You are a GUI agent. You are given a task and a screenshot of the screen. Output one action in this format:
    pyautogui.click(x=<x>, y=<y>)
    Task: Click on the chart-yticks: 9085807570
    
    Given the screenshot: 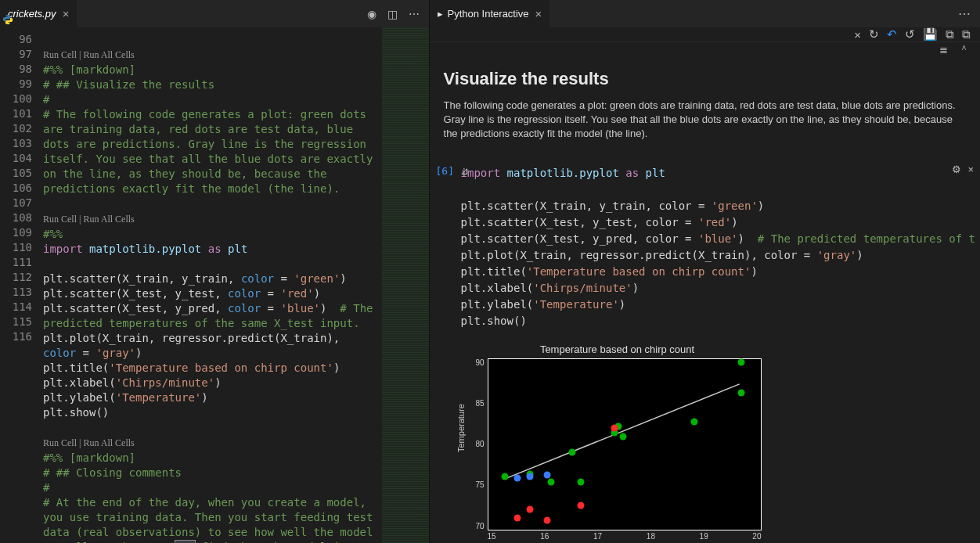 What is the action you would take?
    pyautogui.click(x=478, y=444)
    